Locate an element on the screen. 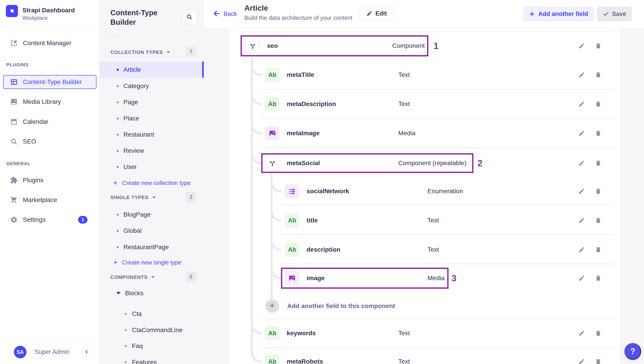 The image size is (644, 364). panel-item-category: Category is located at coordinates (152, 86).